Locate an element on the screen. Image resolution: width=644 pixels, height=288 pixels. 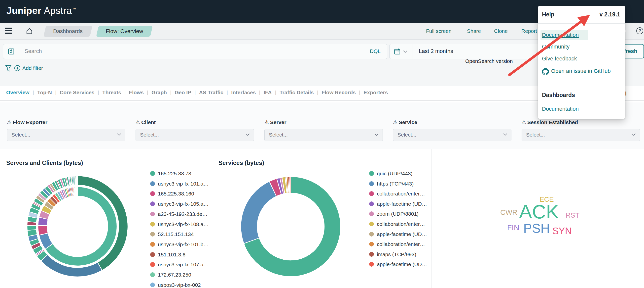
share-button: Share is located at coordinates (474, 31).